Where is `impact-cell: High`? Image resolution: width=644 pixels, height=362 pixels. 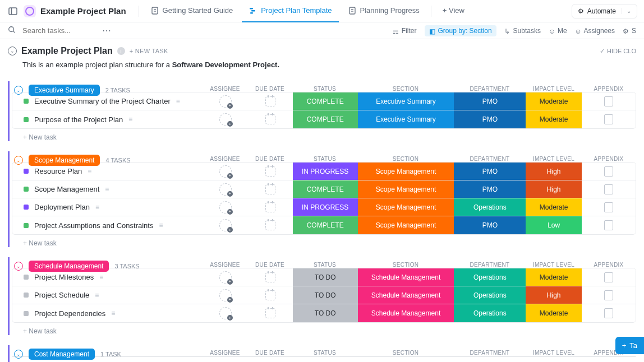
impact-cell: High is located at coordinates (554, 295).